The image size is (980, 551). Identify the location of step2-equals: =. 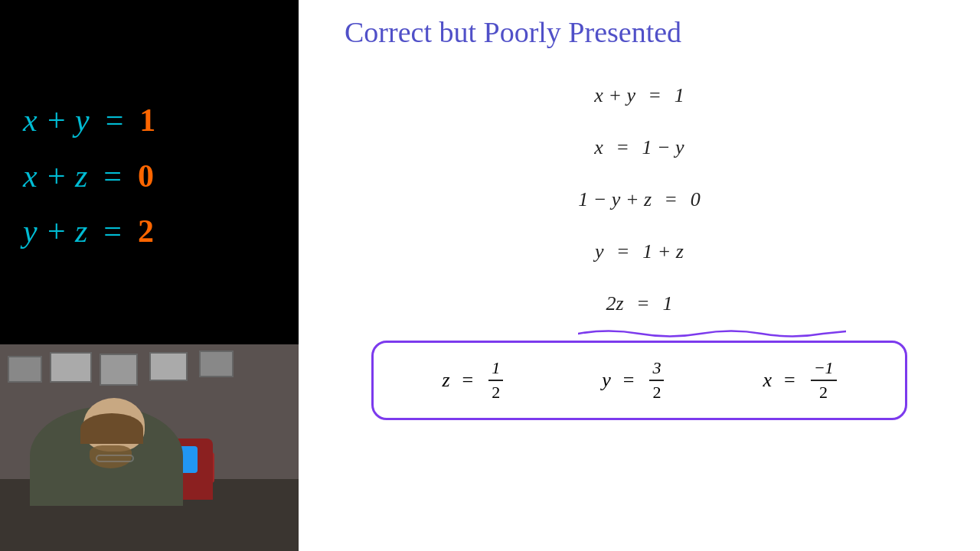
(623, 148).